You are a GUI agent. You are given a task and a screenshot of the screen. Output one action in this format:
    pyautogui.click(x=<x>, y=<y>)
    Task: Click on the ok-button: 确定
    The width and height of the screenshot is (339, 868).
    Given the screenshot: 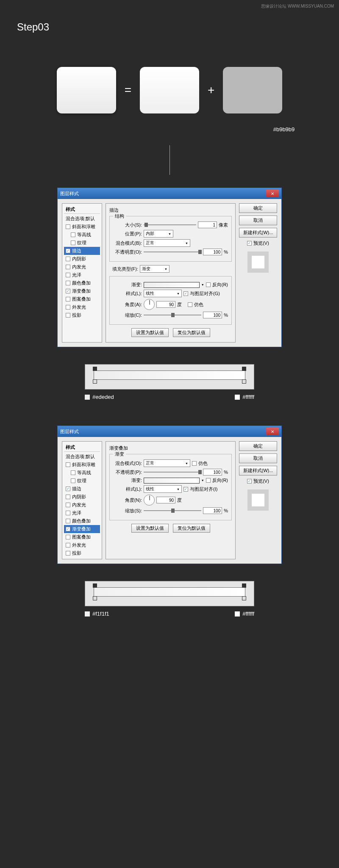 What is the action you would take?
    pyautogui.click(x=258, y=446)
    